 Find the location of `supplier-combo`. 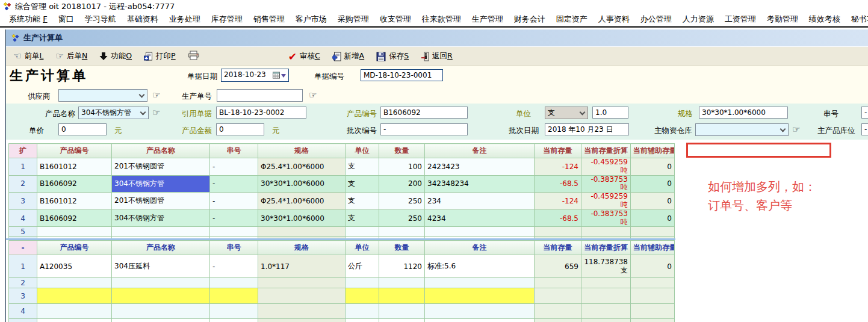

supplier-combo is located at coordinates (103, 95).